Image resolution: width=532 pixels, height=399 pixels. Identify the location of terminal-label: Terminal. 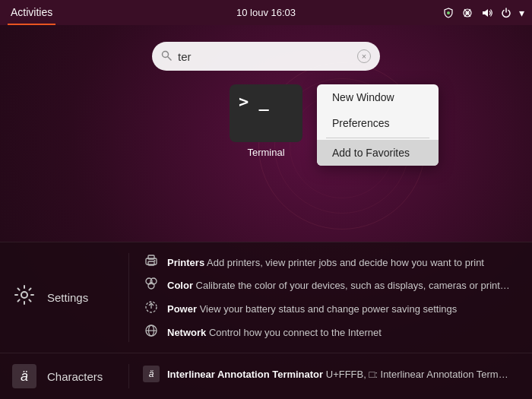
(266, 152).